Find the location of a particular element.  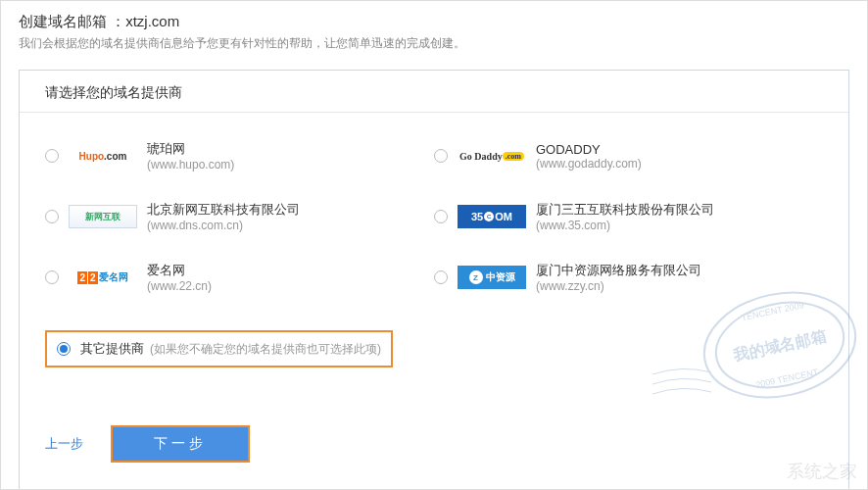

provider-info: 爱名网 (www.22.cn) is located at coordinates (179, 277).